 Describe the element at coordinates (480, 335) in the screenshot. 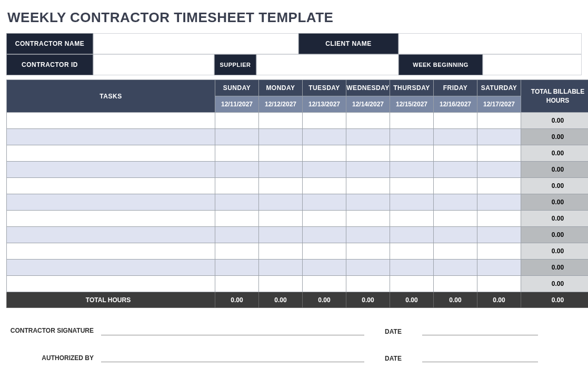

I see `contractor-signature-date-line` at that location.